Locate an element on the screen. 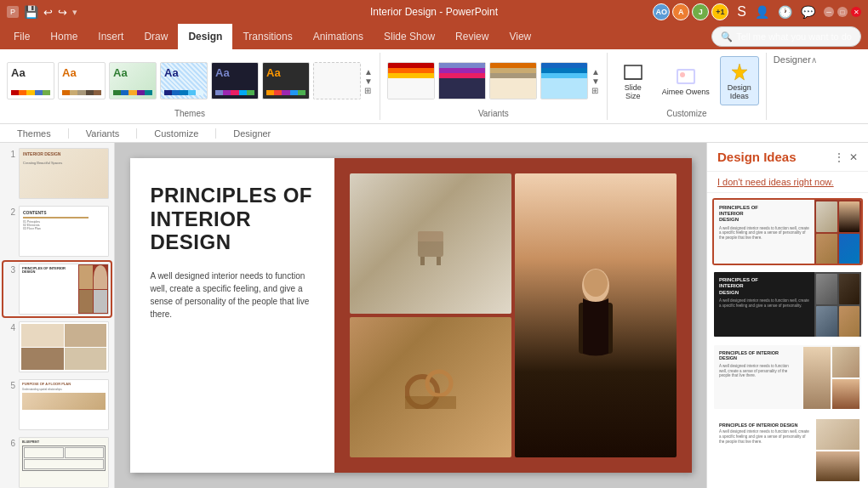 This screenshot has width=868, height=488. slide-item-5: 5 PURPOSE OF A FLOOR PLAN Understanding … is located at coordinates (57, 405).